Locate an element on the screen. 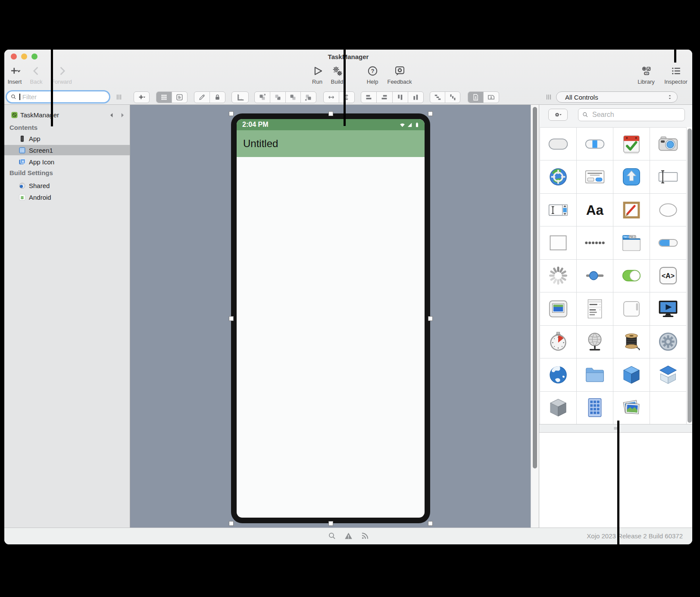 This screenshot has height=597, width=700. library-control-folder-item is located at coordinates (595, 375).